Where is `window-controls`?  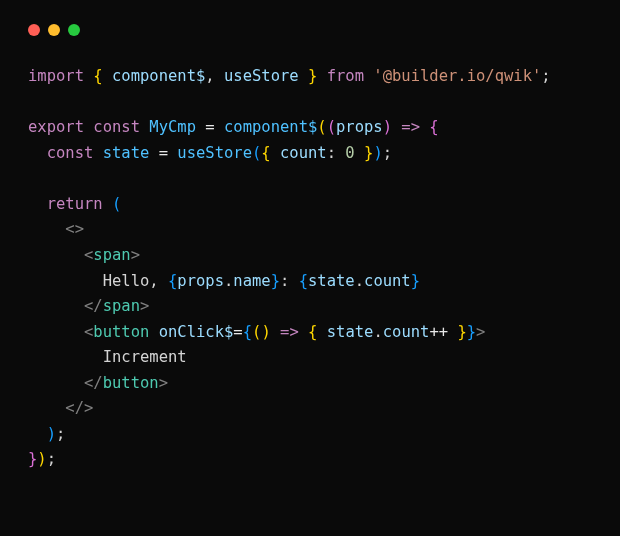 window-controls is located at coordinates (310, 30).